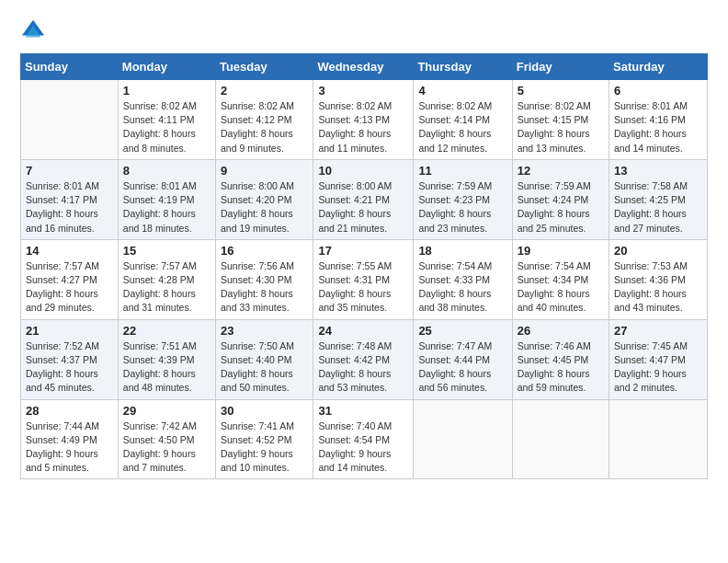  What do you see at coordinates (463, 359) in the screenshot?
I see `calendar-cell: 25Sunrise: 7:47 AMSunset: 4:44 PMDayligh…` at bounding box center [463, 359].